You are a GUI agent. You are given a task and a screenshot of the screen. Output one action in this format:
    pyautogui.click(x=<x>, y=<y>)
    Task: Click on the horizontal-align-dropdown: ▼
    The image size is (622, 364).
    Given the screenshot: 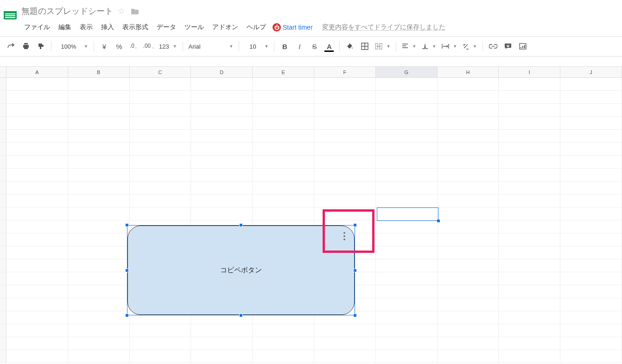 What is the action you would take?
    pyautogui.click(x=409, y=46)
    